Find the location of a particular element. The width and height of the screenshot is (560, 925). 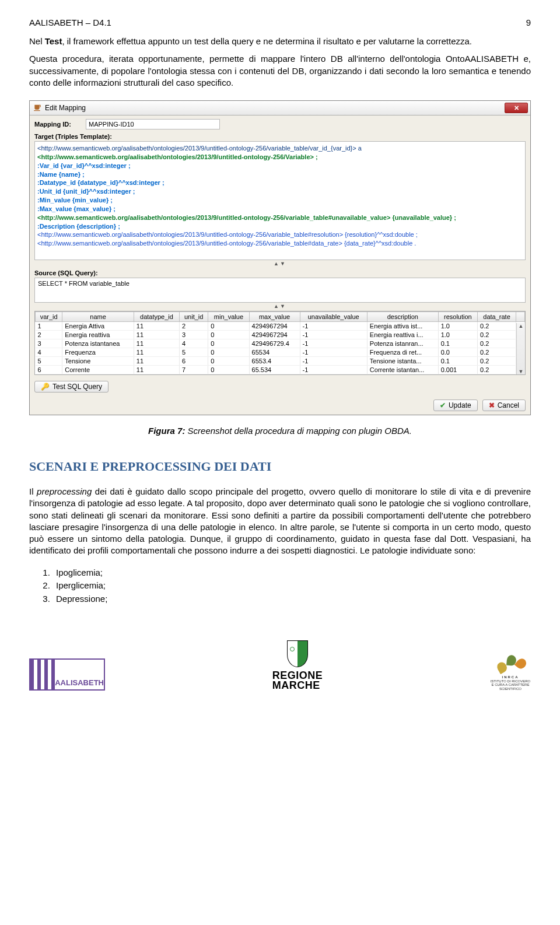

column-header: description is located at coordinates (402, 317).